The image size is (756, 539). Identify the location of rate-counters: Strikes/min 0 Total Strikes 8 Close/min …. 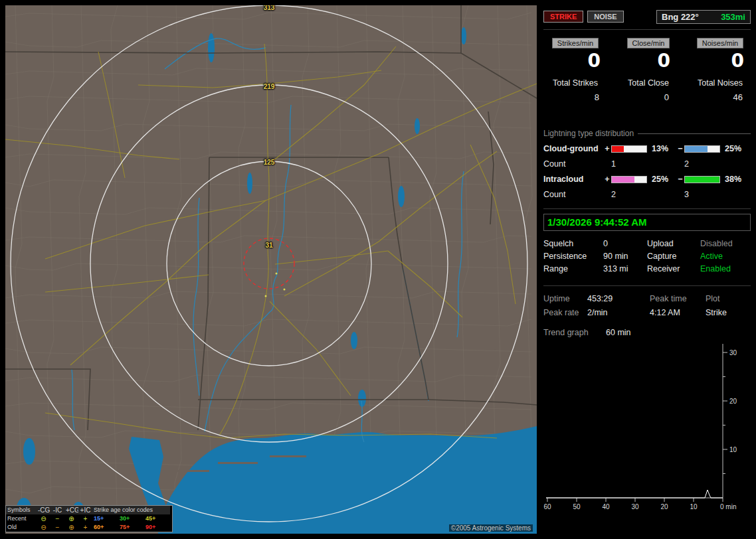
(647, 70).